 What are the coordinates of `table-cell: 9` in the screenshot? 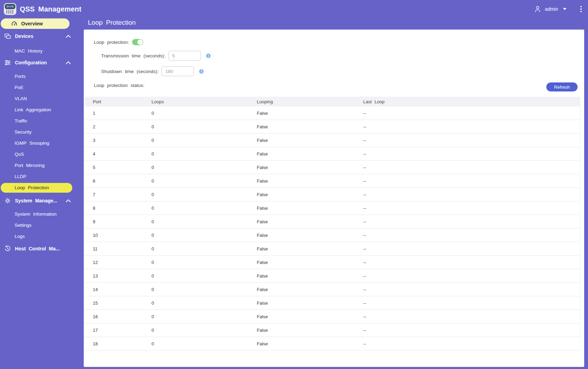 It's located at (114, 222).